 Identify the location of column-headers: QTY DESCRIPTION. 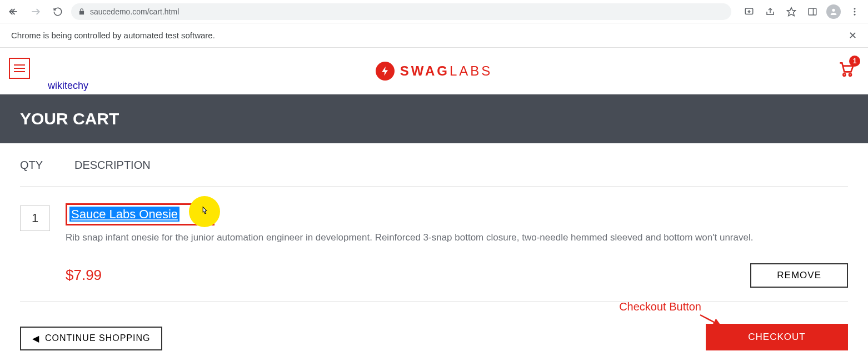
(434, 173).